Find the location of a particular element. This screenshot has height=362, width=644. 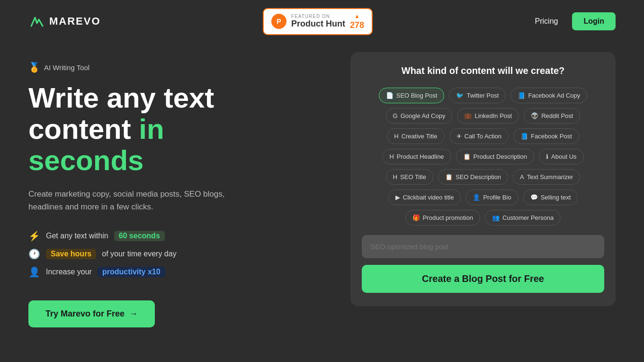

tag-label: Clickbait video title is located at coordinates (429, 197).